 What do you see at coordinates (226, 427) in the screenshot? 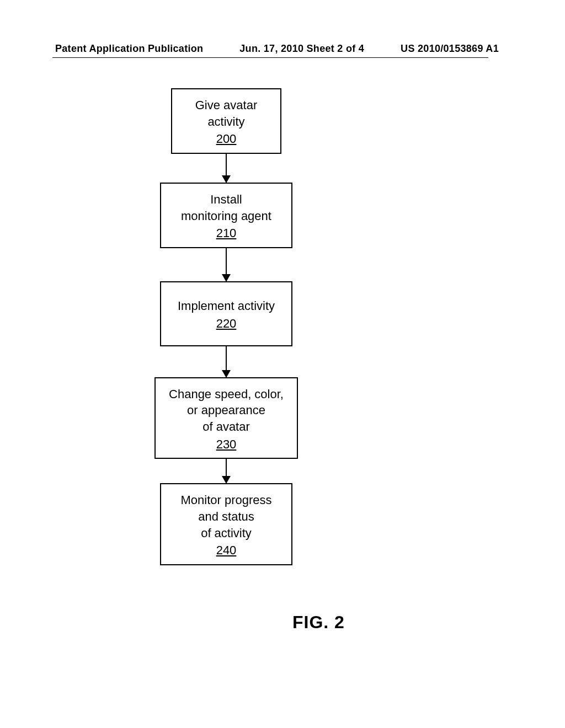
I see `box-text-line: of avatar` at bounding box center [226, 427].